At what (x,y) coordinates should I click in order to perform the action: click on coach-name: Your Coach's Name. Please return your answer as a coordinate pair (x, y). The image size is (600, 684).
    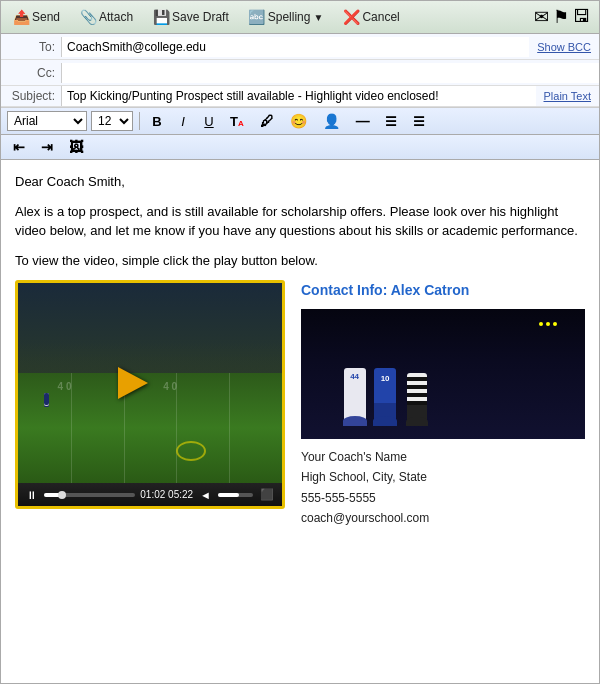
    Looking at the image, I should click on (443, 457).